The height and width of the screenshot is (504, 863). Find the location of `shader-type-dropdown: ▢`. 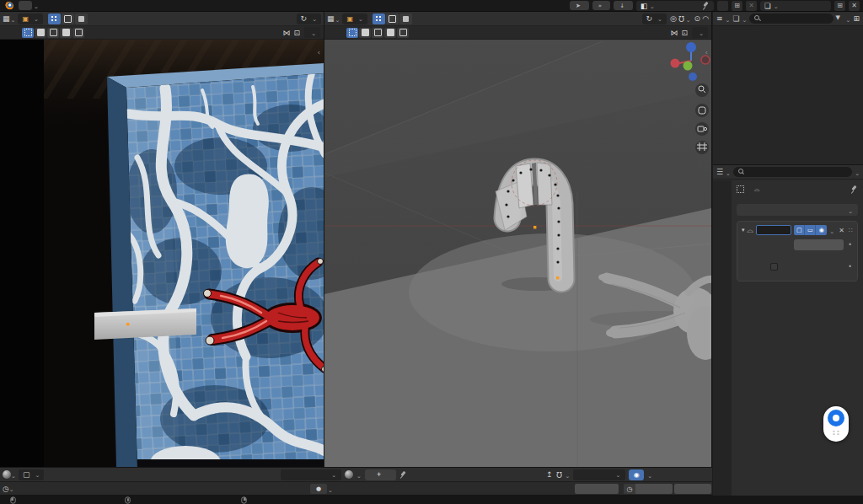

shader-type-dropdown: ▢ is located at coordinates (31, 475).